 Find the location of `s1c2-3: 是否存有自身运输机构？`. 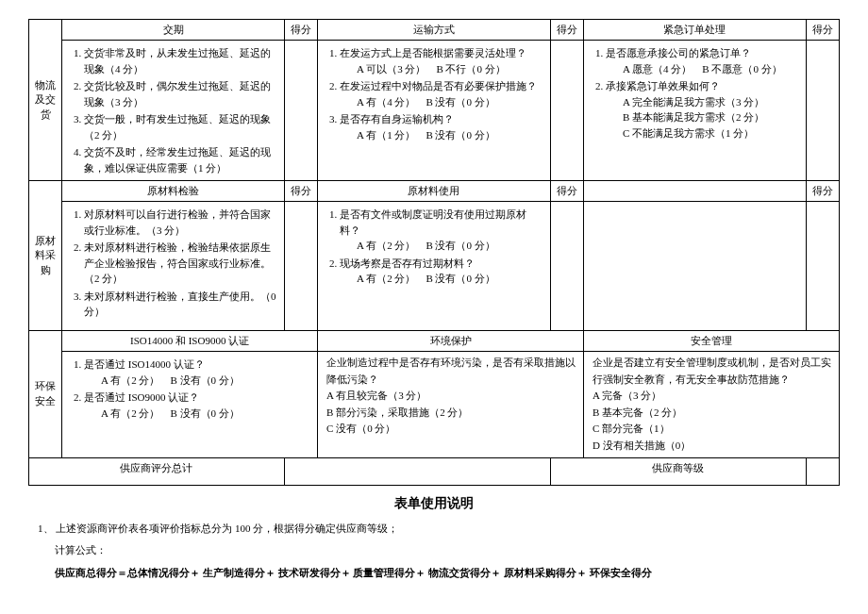

s1c2-3: 是否存有自身运输机构？ is located at coordinates (396, 119).